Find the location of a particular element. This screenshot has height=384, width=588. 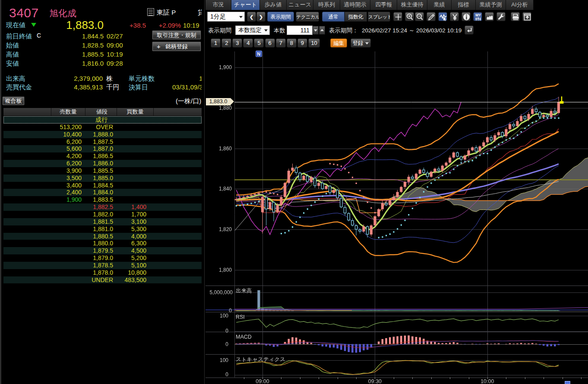

register-list-button: 登録 is located at coordinates (361, 43).